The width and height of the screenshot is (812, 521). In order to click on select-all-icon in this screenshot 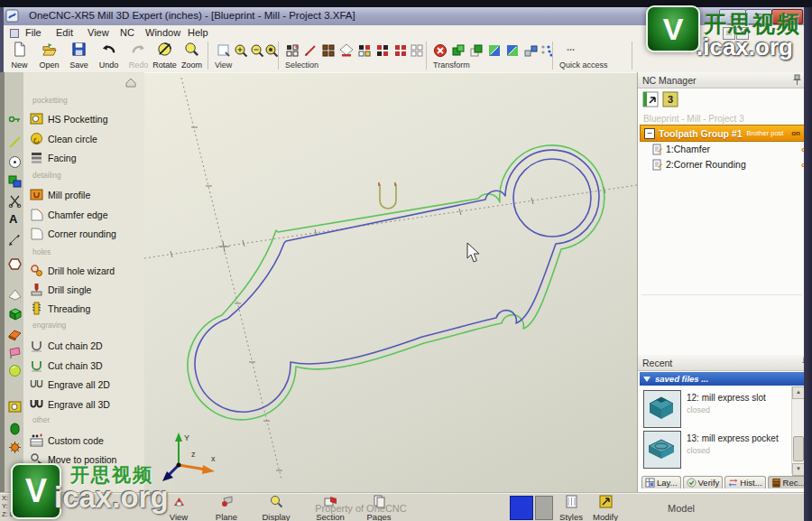, I will do `click(401, 51)`.